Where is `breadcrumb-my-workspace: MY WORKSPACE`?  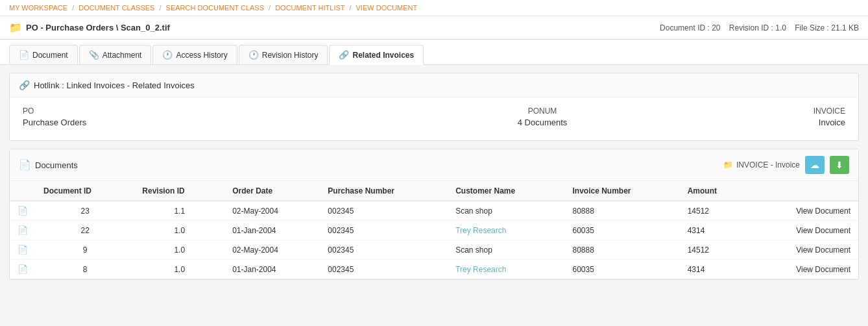
breadcrumb-my-workspace: MY WORKSPACE is located at coordinates (38, 8).